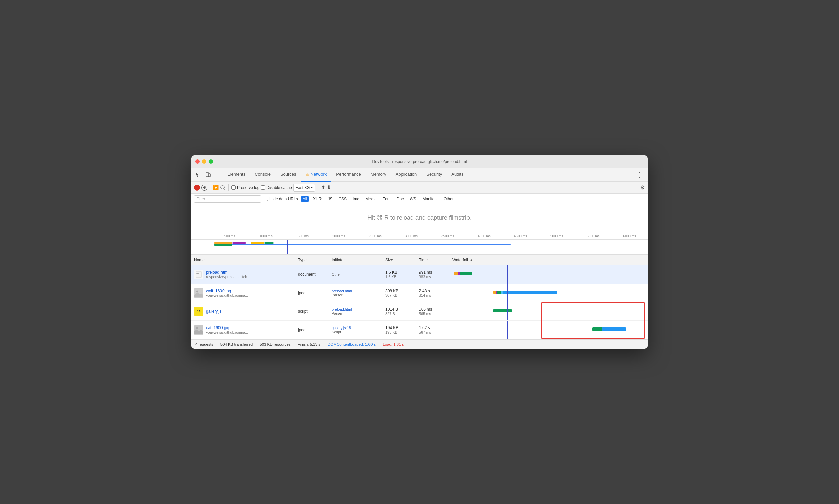 This screenshot has height=504, width=839. Describe the element at coordinates (275, 344) in the screenshot. I see `resources-size: 503 KB resources` at that location.